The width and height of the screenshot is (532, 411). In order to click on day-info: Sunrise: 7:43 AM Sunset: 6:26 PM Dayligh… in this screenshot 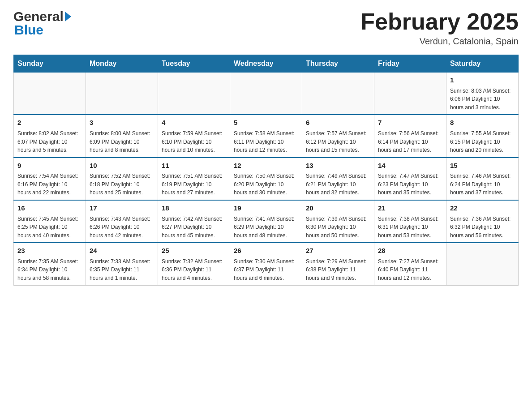, I will do `click(122, 227)`.